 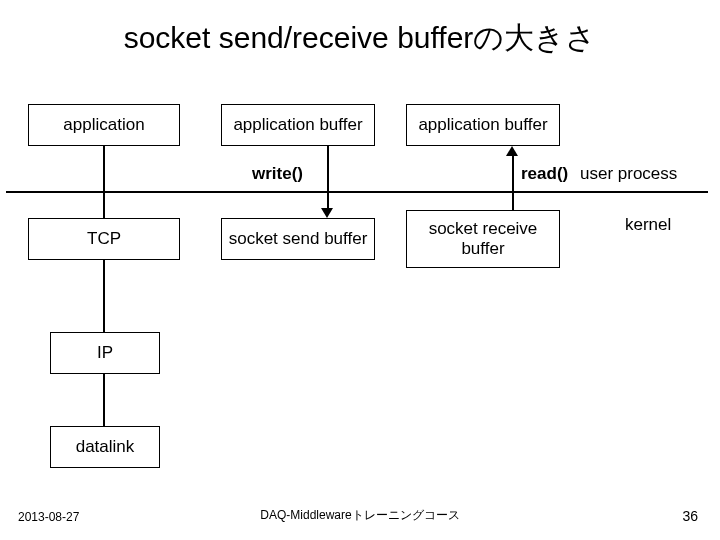 What do you see at coordinates (512, 151) in the screenshot?
I see `arrow-read-head` at bounding box center [512, 151].